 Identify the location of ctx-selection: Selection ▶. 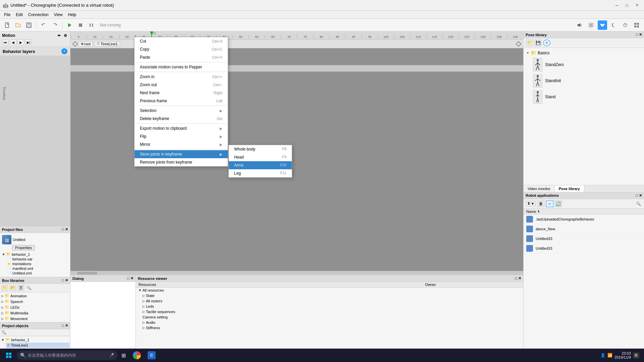
(181, 111).